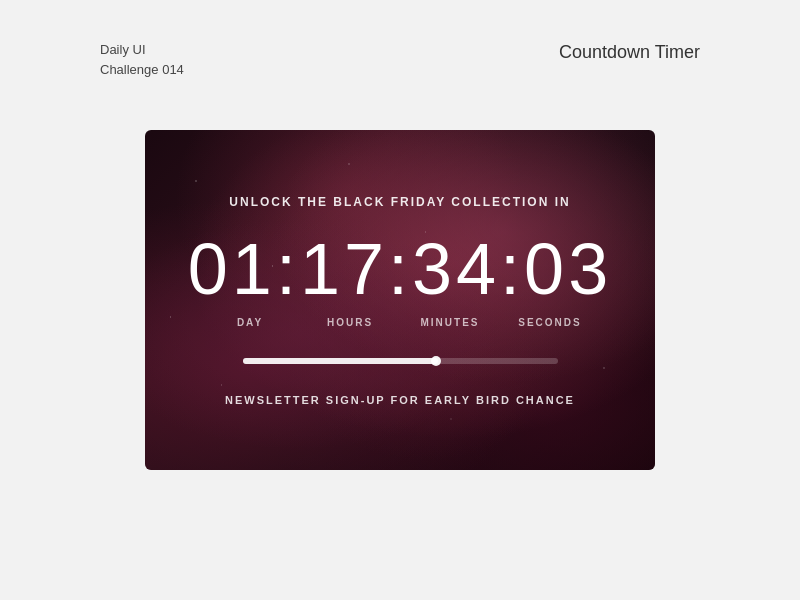 This screenshot has width=800, height=600. Describe the element at coordinates (340, 361) in the screenshot. I see `progress-bar-fill` at that location.